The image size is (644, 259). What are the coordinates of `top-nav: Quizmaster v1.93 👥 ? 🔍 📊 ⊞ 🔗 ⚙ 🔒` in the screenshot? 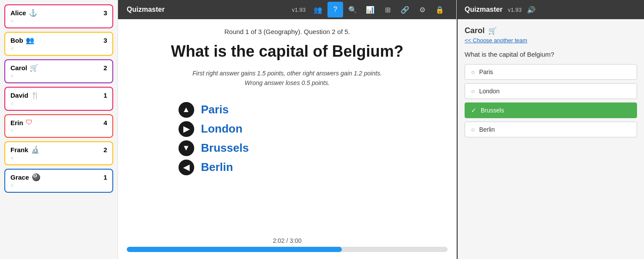 It's located at (287, 10).